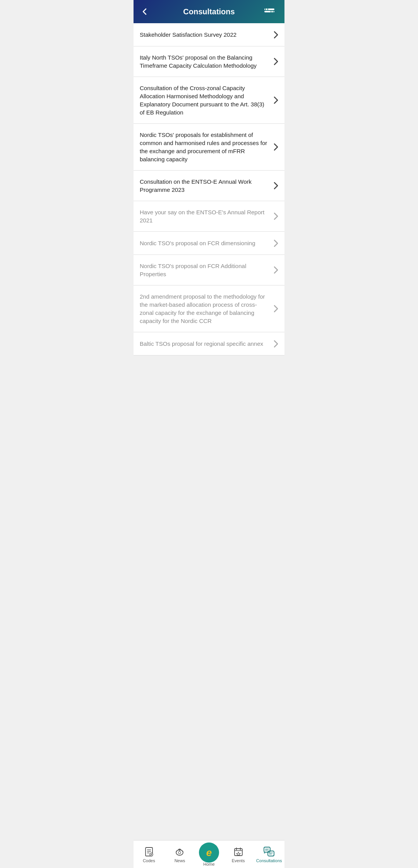 The width and height of the screenshot is (418, 868). Describe the element at coordinates (207, 270) in the screenshot. I see `list-item-text: Nordic TSO's proposal on FCR Additional …` at that location.